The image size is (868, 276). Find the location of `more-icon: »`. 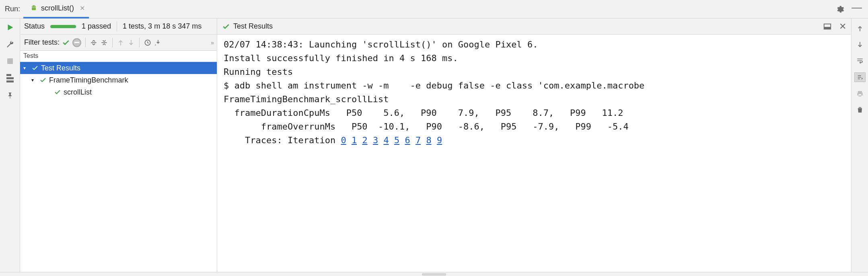

more-icon: » is located at coordinates (212, 43).